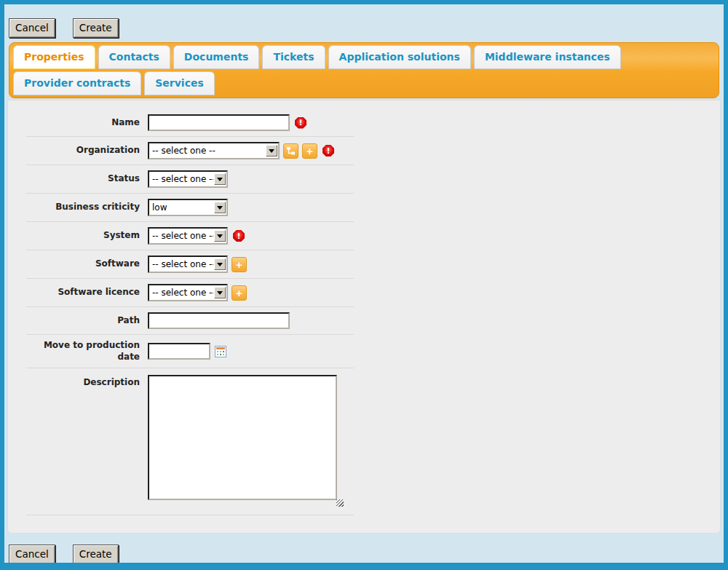 The height and width of the screenshot is (570, 728). Describe the element at coordinates (239, 265) in the screenshot. I see `add-software-button: +` at that location.